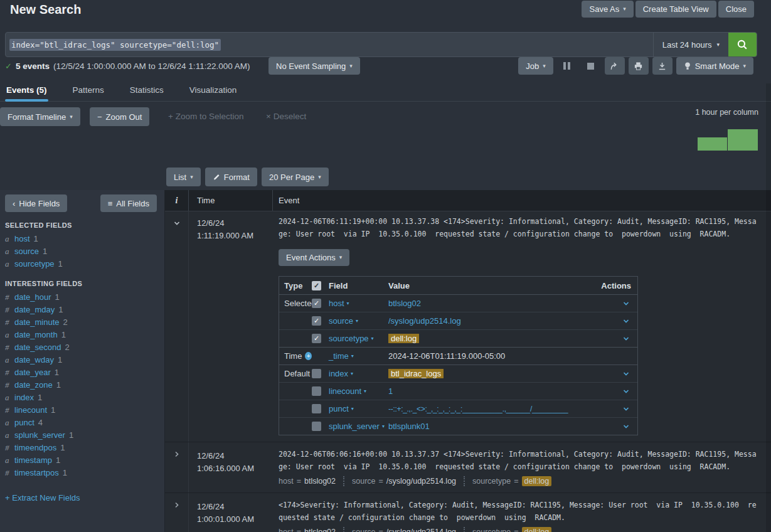 The image size is (771, 532). What do you see at coordinates (36, 203) in the screenshot?
I see `hide-fields-button: ‹ Hide Fields` at bounding box center [36, 203].